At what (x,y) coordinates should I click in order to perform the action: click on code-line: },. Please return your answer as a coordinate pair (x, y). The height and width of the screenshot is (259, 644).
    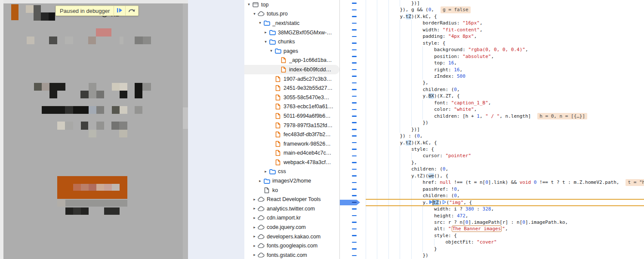
    Looking at the image, I should click on (492, 162).